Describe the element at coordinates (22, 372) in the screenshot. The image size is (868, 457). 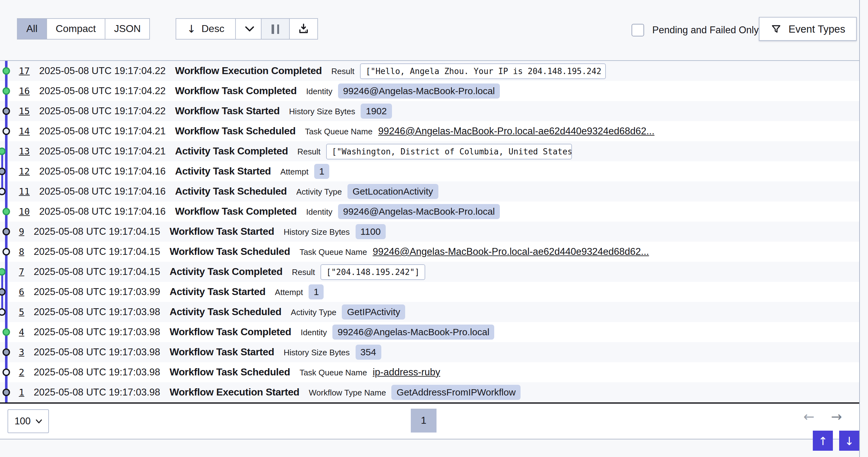
I see `event-id-link: 2` at that location.